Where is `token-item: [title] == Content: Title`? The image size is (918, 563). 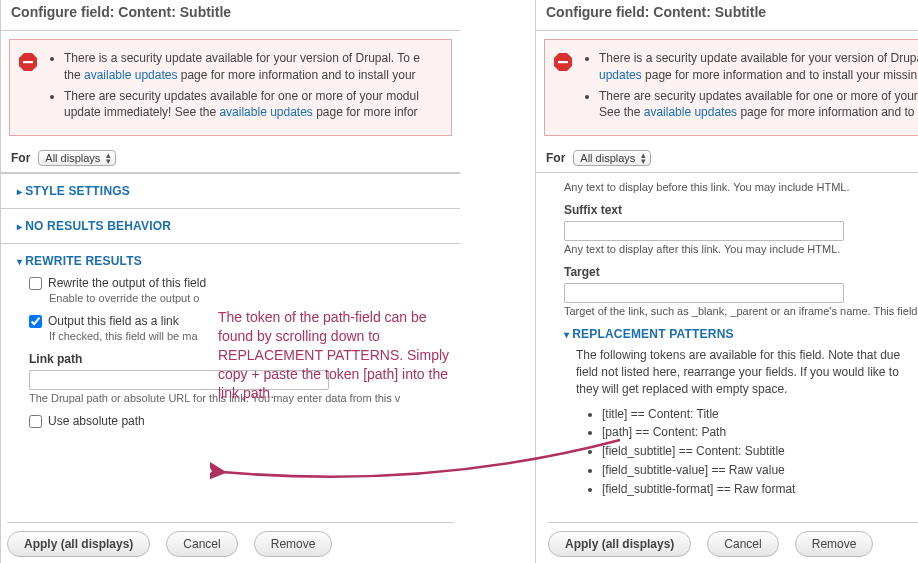 token-item: [title] == Content: Title is located at coordinates (760, 414).